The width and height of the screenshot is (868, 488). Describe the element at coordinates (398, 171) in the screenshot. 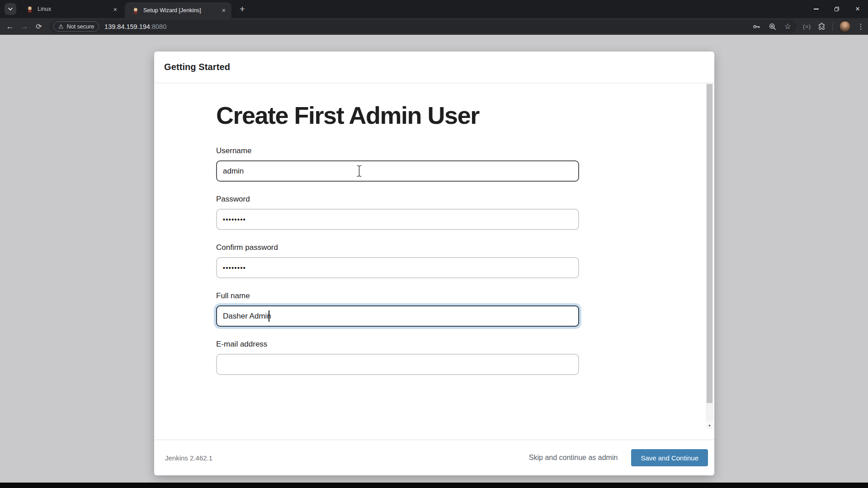

I see `username-input` at that location.